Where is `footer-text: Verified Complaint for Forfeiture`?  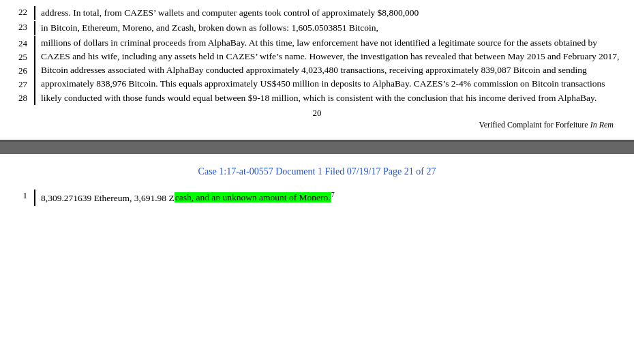
footer-text: Verified Complaint for Forfeiture is located at coordinates (533, 125).